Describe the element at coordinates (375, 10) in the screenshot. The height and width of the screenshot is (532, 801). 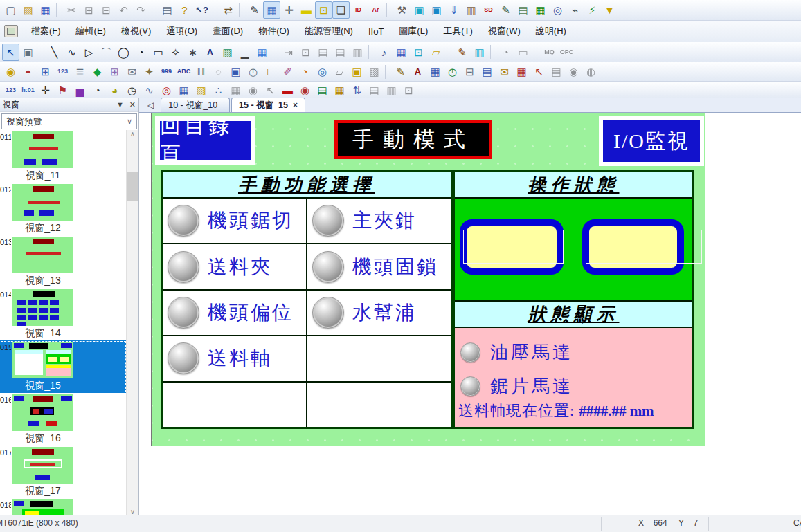
I see `font-icon: Ar` at that location.